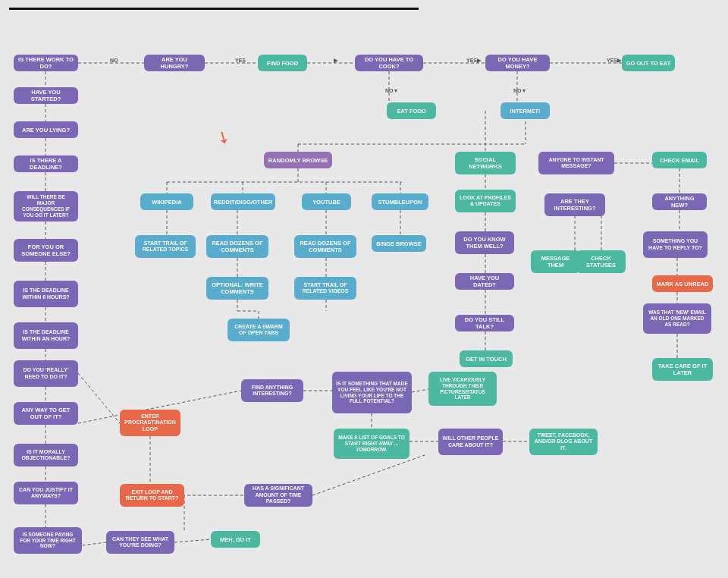 The width and height of the screenshot is (728, 578). What do you see at coordinates (470, 441) in the screenshot?
I see `flowchart-node-n51: WILL OTHER PEOPLE CARE ABOUT IT?` at bounding box center [470, 441].